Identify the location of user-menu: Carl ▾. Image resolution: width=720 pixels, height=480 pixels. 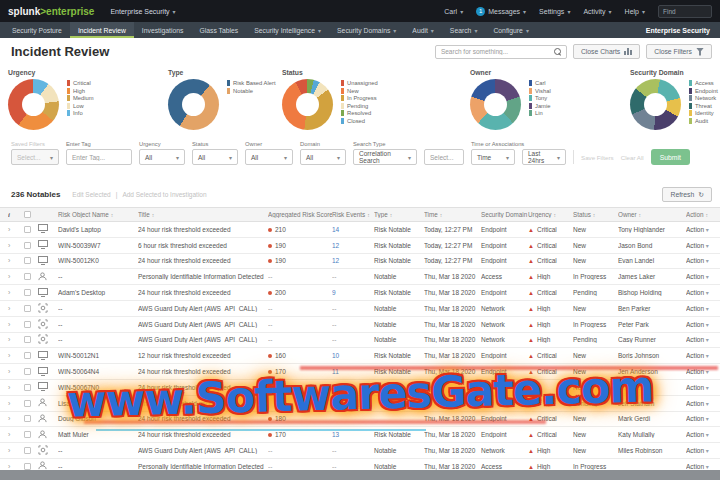
(454, 12).